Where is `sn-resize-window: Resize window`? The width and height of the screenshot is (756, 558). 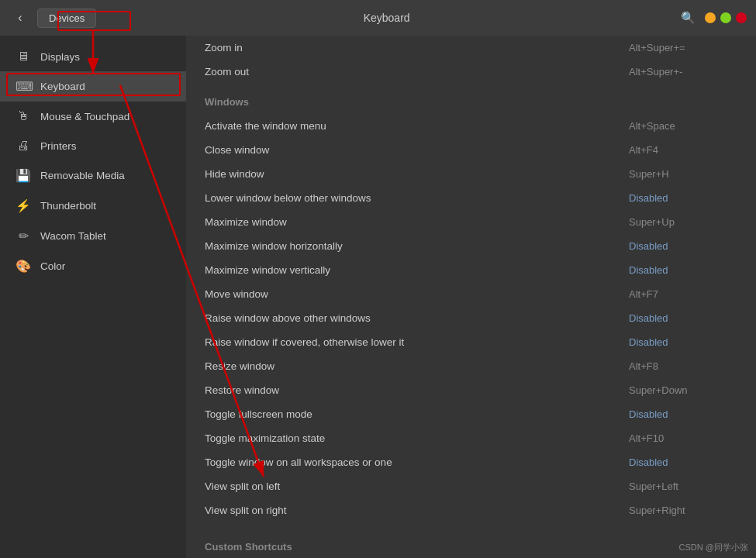
sn-resize-window: Resize window is located at coordinates (417, 366).